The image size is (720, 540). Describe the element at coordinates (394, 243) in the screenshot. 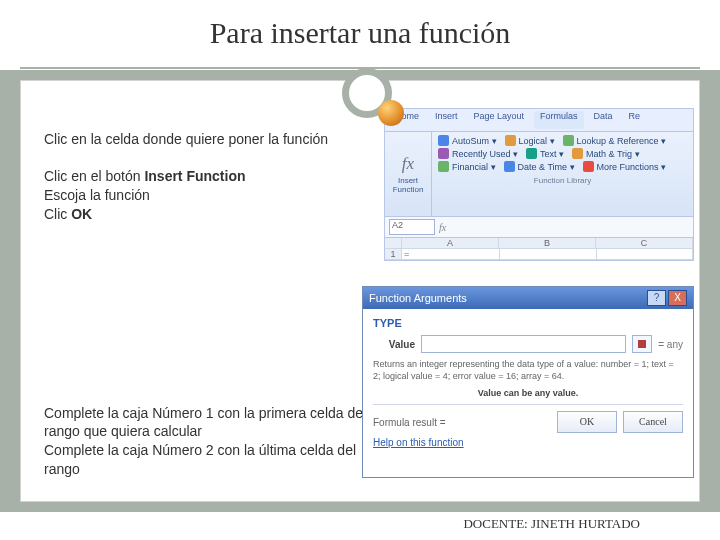

I see `corner-cell` at that location.